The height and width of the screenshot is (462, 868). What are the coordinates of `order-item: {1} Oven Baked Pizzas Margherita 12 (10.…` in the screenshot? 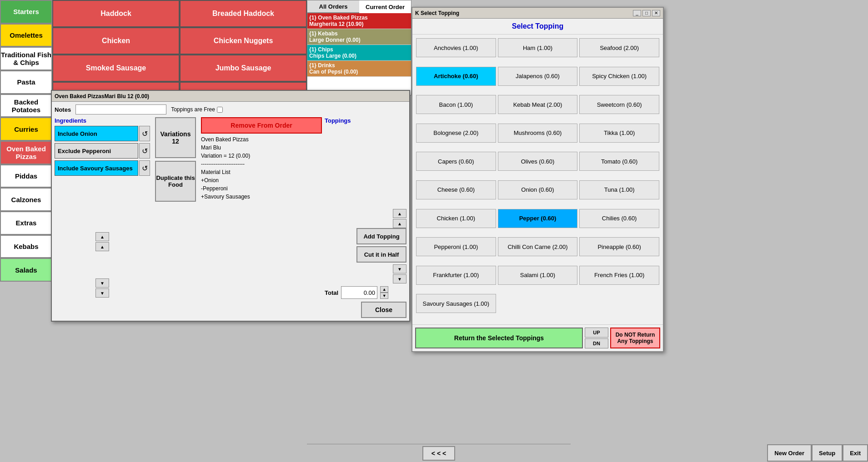 It's located at (359, 21).